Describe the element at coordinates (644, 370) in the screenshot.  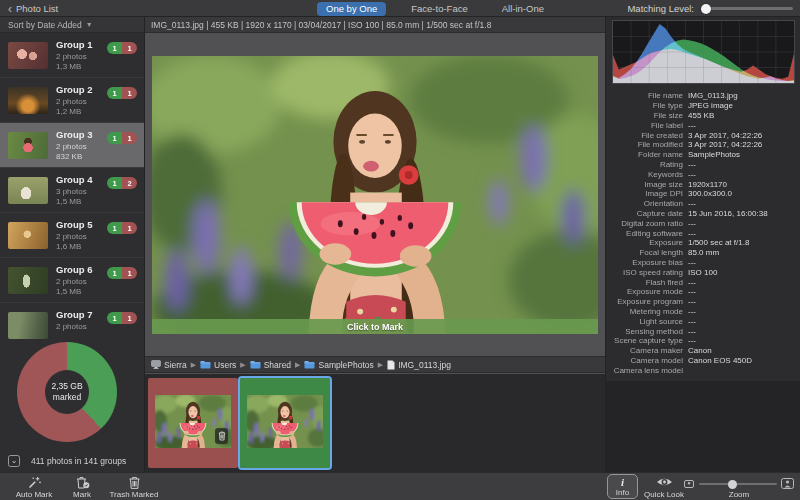
I see `metadata-label: Camera lens model` at that location.